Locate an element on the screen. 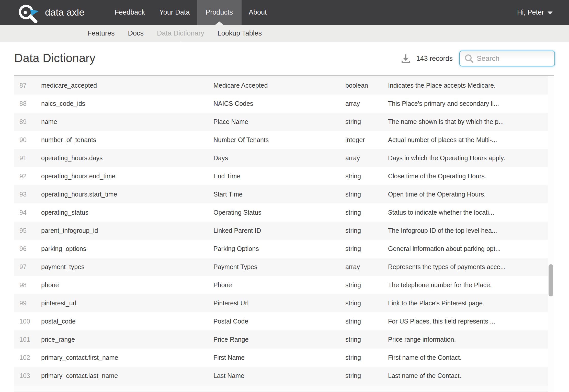 Image resolution: width=569 pixels, height=392 pixels. field-description: First name of the Contact. is located at coordinates (425, 358).